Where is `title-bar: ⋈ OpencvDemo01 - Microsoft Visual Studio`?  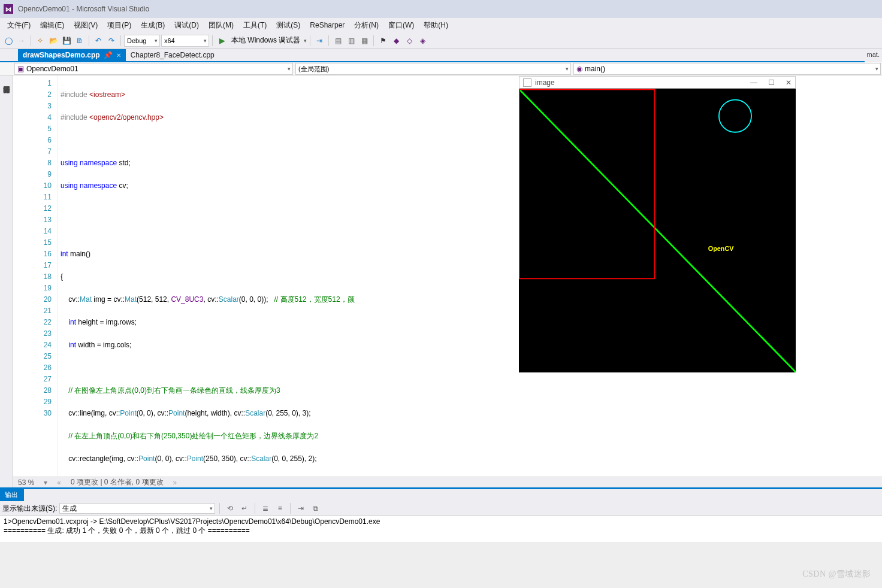
title-bar: ⋈ OpencvDemo01 - Microsoft Visual Studio is located at coordinates (441, 9).